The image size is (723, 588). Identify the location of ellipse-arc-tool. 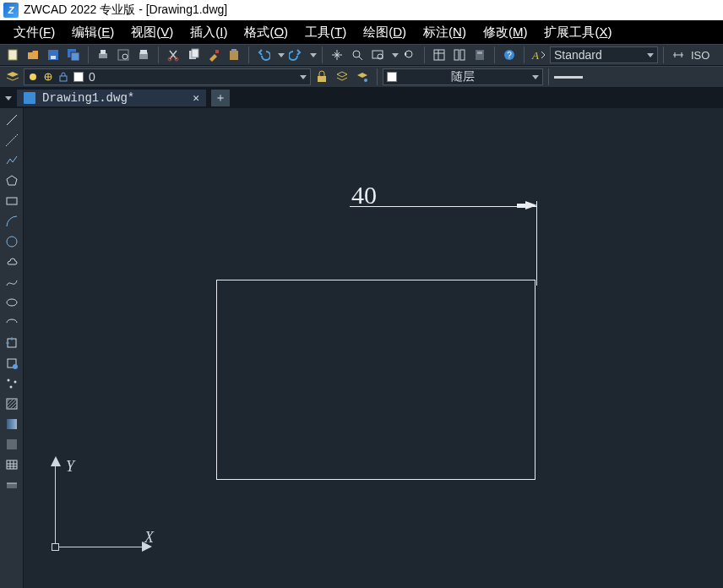
(12, 323).